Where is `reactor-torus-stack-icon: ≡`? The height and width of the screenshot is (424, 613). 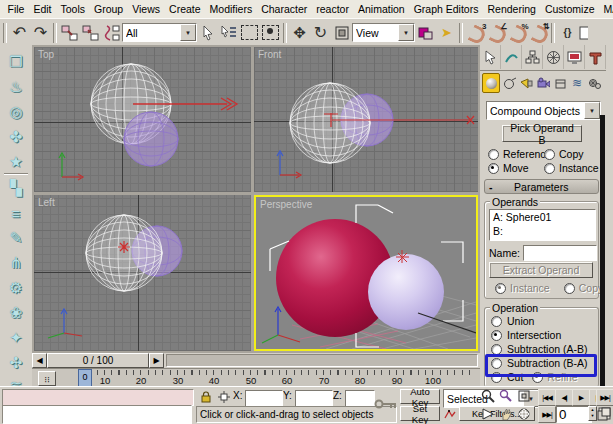 reactor-torus-stack-icon: ≡ is located at coordinates (16, 213).